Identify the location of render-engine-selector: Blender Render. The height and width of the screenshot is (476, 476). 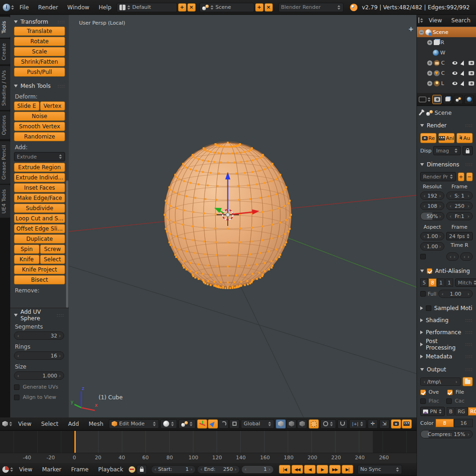
(311, 7).